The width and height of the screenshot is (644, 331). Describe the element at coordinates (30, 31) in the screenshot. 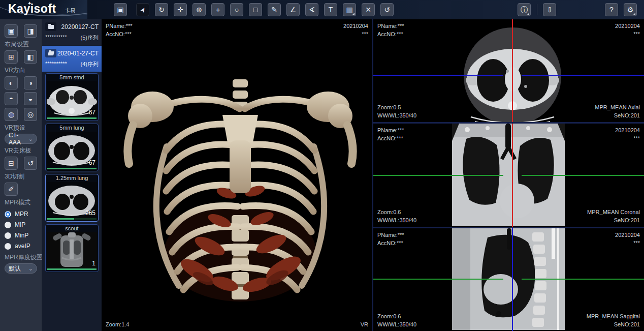

I see `layout-right-panel-button: ◨` at that location.